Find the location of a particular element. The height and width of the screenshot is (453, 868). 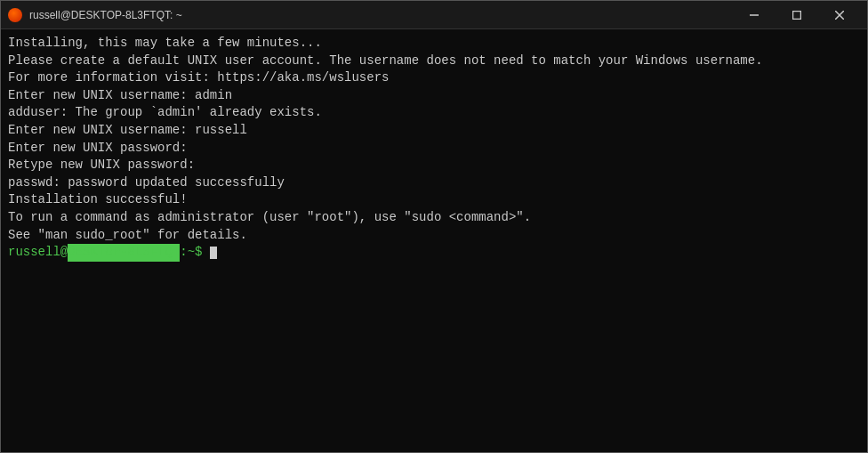

prompt-path: :~$ is located at coordinates (190, 253).